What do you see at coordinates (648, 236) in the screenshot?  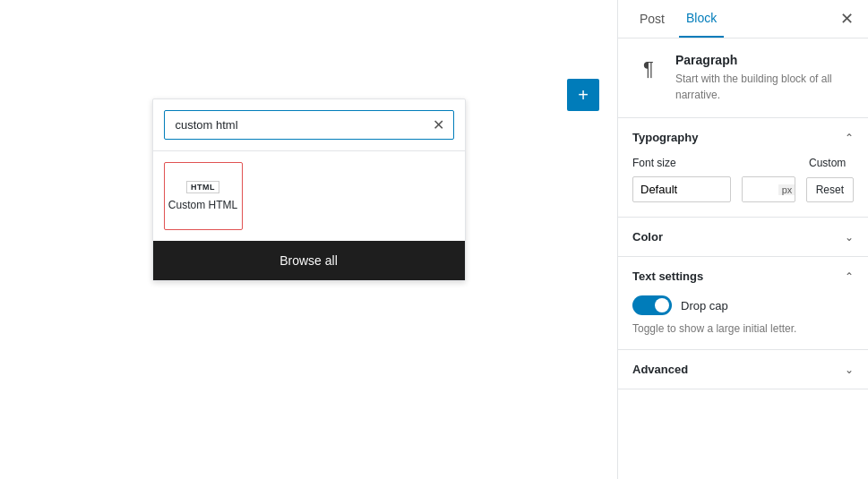 I see `color-title: Color` at bounding box center [648, 236].